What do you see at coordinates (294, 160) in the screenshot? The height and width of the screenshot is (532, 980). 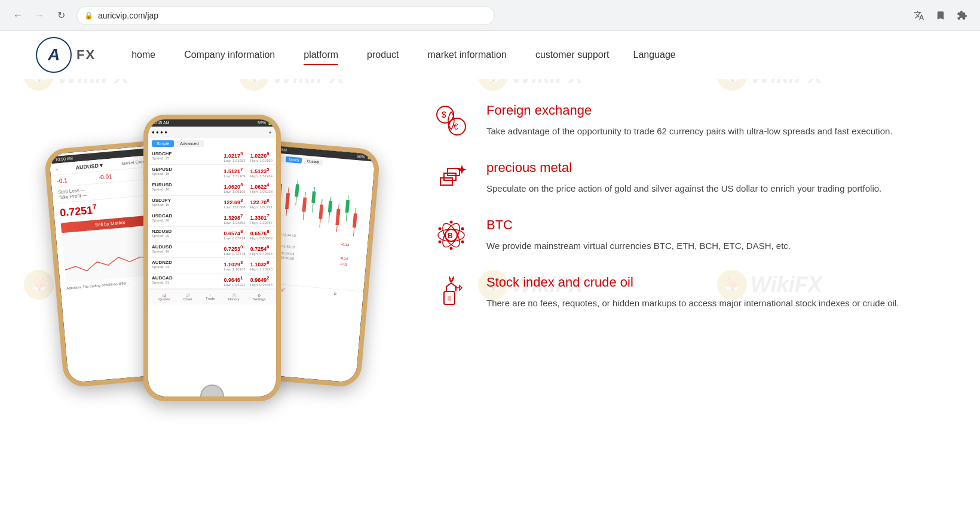 I see `right-tab-month: Month` at bounding box center [294, 160].